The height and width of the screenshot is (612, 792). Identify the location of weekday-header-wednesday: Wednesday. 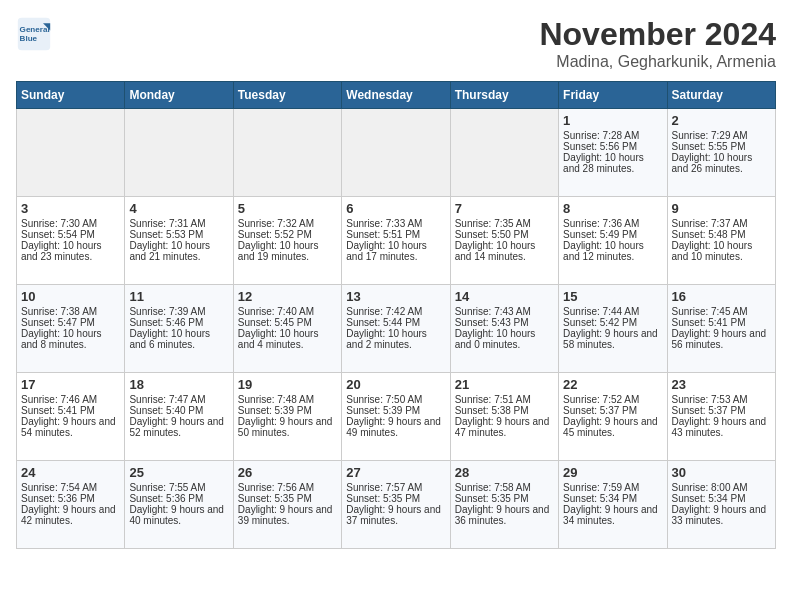
(396, 96).